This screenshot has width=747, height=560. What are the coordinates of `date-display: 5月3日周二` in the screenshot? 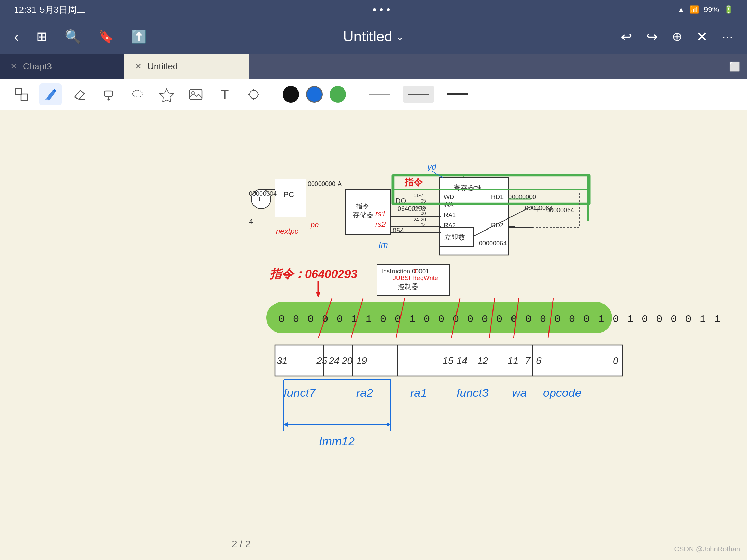 It's located at (63, 10).